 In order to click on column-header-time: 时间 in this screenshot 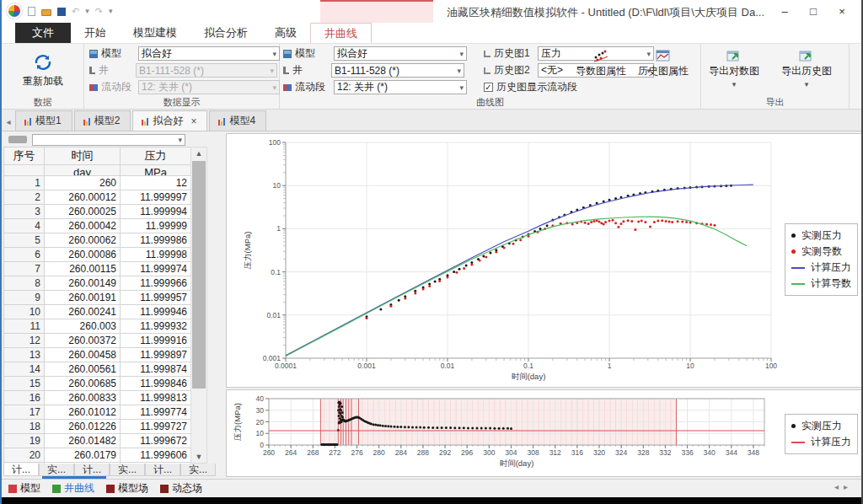, I will do `click(83, 157)`.